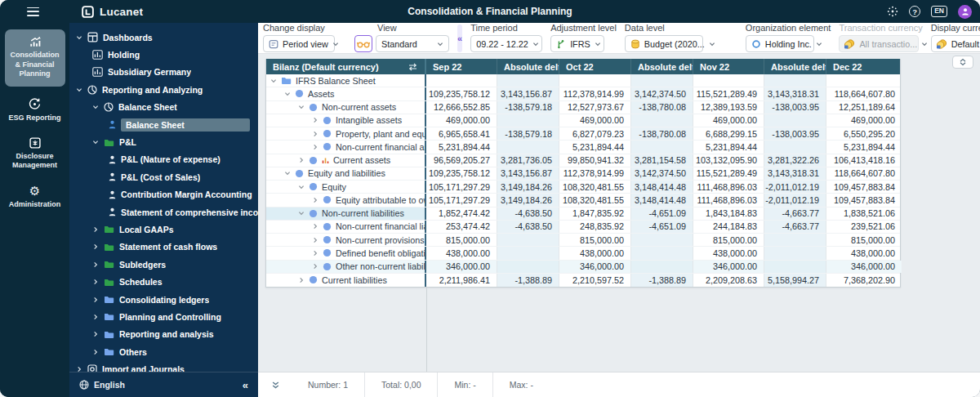  I want to click on menu-icon, so click(33, 11).